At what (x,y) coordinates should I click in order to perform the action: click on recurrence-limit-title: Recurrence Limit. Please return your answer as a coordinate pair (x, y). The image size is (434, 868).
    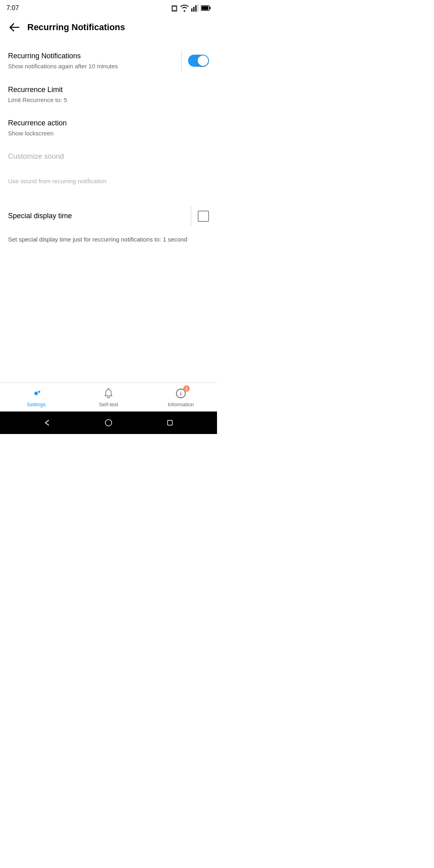
    Looking at the image, I should click on (108, 90).